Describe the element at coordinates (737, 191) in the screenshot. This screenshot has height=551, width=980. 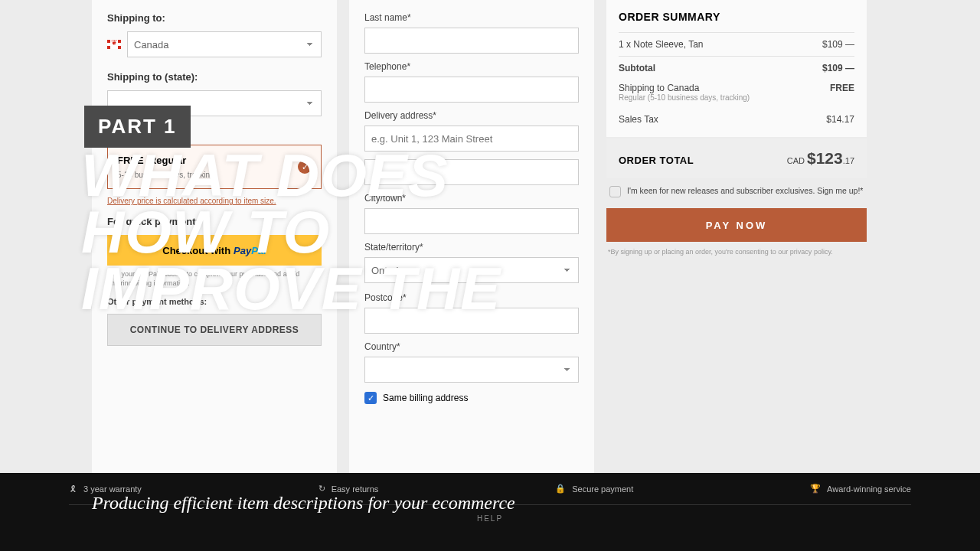
I see `signup-checkbox-row: I'm keen for new releases and subscriber…` at that location.